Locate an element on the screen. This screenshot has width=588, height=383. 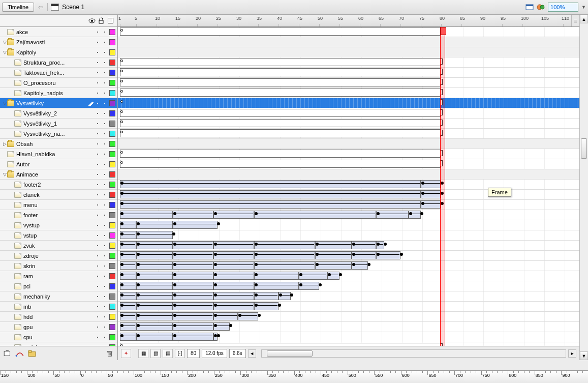
layer-row: Vysvetlivky_na...•• is located at coordinates (59, 134).